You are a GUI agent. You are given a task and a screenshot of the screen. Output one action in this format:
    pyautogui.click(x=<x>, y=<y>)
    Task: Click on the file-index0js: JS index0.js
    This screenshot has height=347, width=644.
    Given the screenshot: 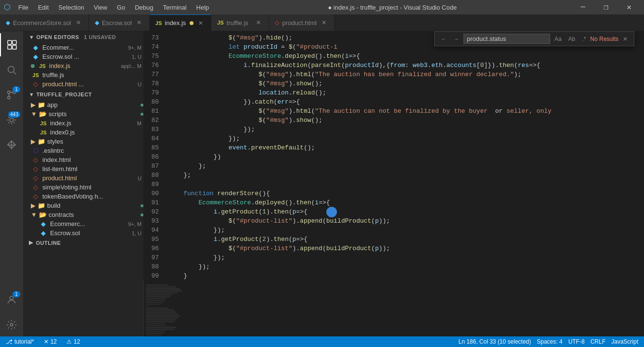 What is the action you would take?
    pyautogui.click(x=83, y=132)
    